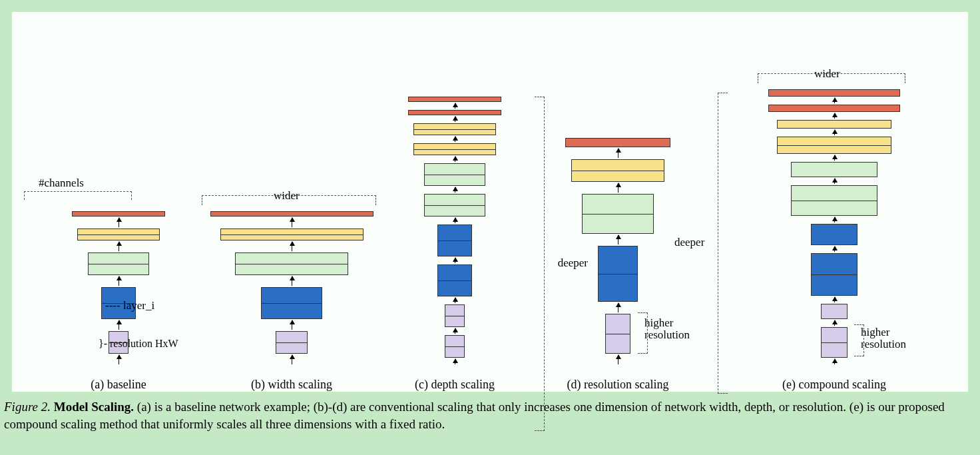  Describe the element at coordinates (78, 196) in the screenshot. I see `brace-channels` at that location.